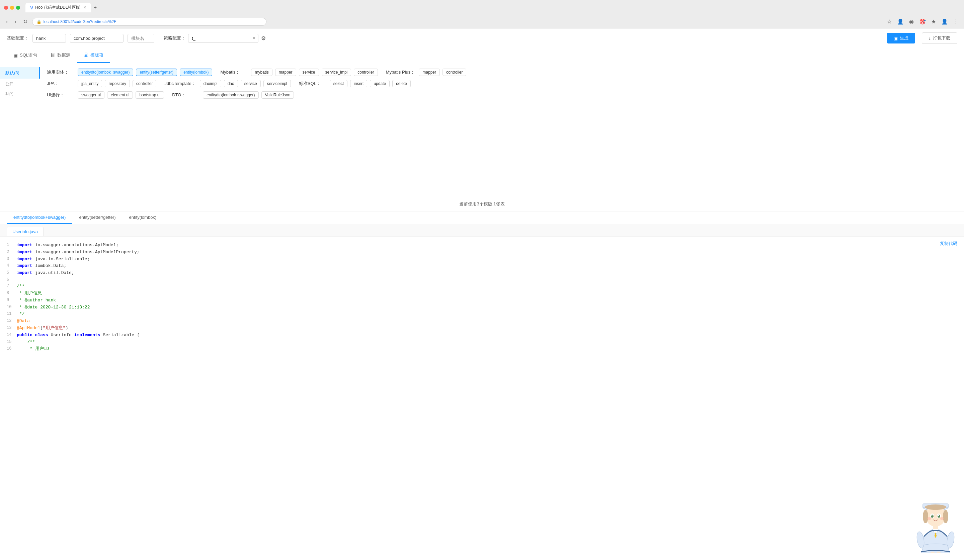 This screenshot has width=964, height=560. Describe the element at coordinates (106, 72) in the screenshot. I see `tag-entitydto-swagger: entitydto(lombok+swagger)` at that location.